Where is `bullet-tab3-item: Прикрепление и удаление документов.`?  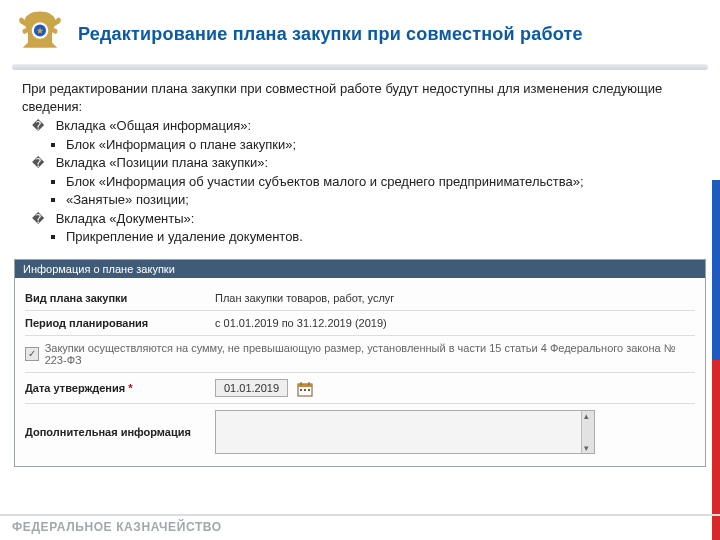
bullet-tab3-item: Прикрепление и удаление документов. is located at coordinates (382, 237).